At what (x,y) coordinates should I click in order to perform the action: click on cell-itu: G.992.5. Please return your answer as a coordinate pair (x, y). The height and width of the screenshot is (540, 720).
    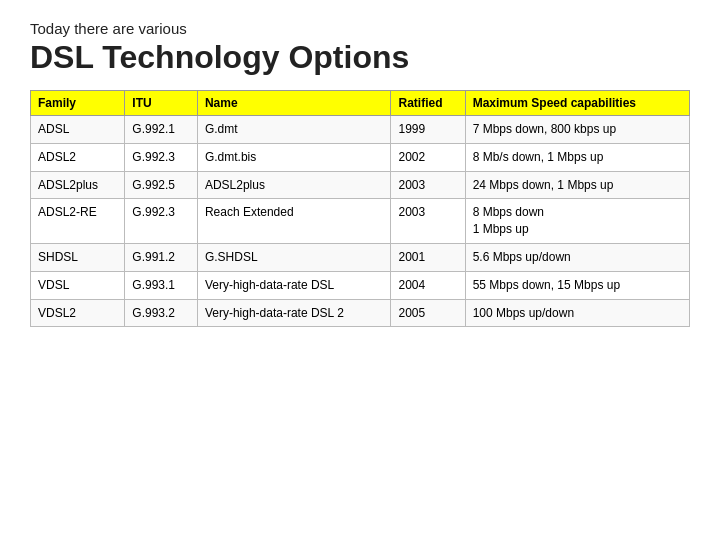
    Looking at the image, I should click on (162, 185).